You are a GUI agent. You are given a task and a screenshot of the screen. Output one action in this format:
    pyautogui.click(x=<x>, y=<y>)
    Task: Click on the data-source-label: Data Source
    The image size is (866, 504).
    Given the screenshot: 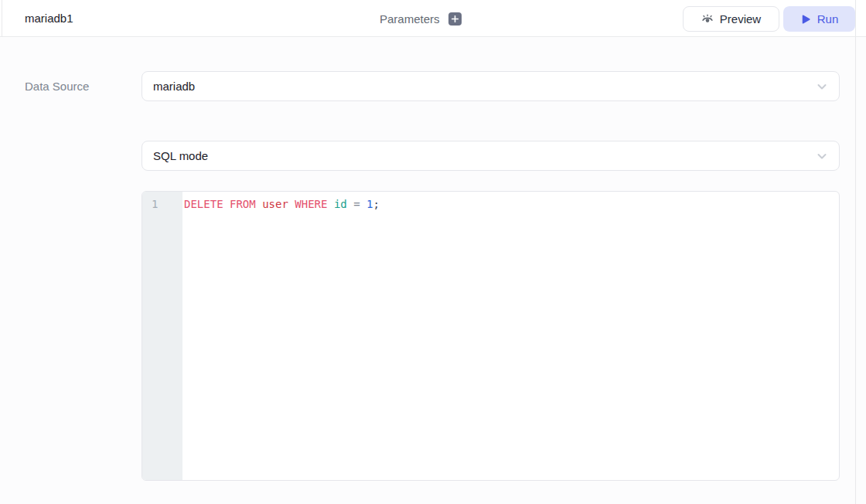 What is the action you would take?
    pyautogui.click(x=57, y=87)
    